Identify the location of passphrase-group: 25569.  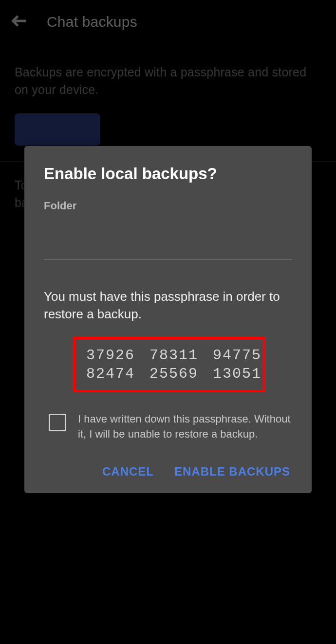
(174, 374).